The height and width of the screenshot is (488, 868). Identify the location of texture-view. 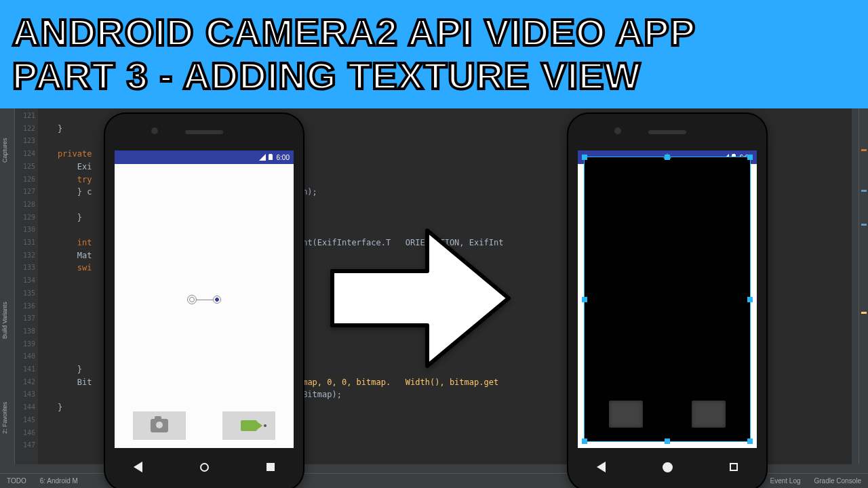
(667, 300).